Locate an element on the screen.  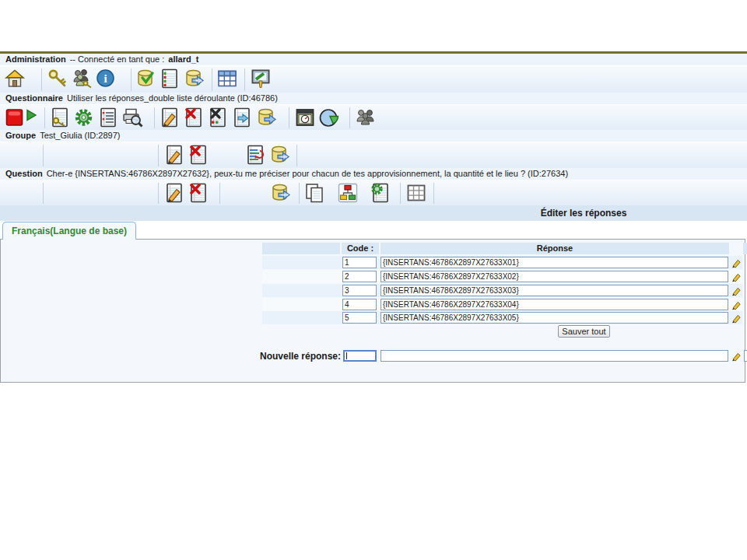
svg-text: i is located at coordinates (105, 79).